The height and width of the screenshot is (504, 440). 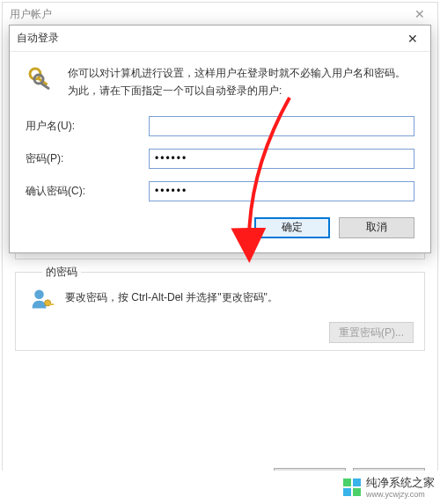 What do you see at coordinates (292, 228) in the screenshot?
I see `modal-ok-button: 确定` at bounding box center [292, 228].